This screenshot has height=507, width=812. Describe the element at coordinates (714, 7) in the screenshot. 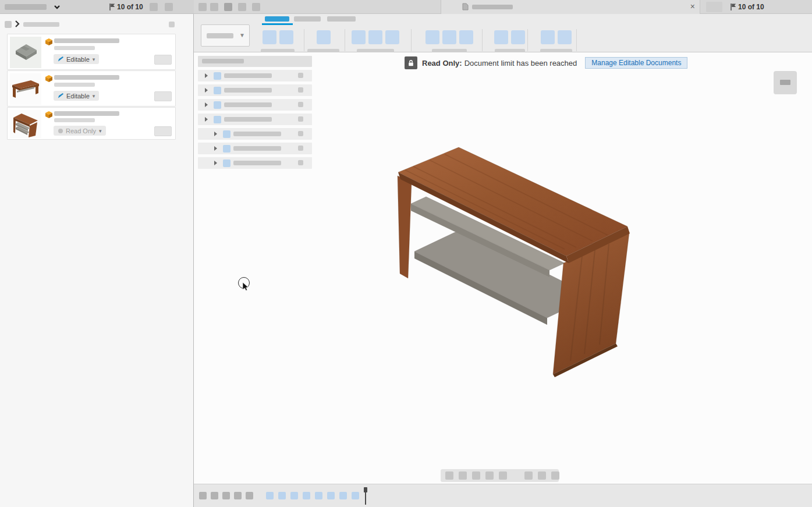

I see `new-tab-button` at that location.